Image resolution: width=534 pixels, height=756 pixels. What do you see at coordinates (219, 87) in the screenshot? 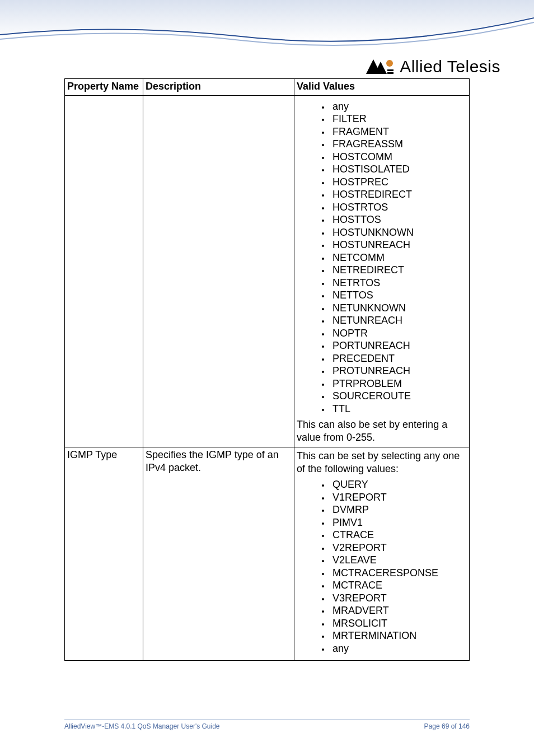
I see `col-header-description: Description` at bounding box center [219, 87].